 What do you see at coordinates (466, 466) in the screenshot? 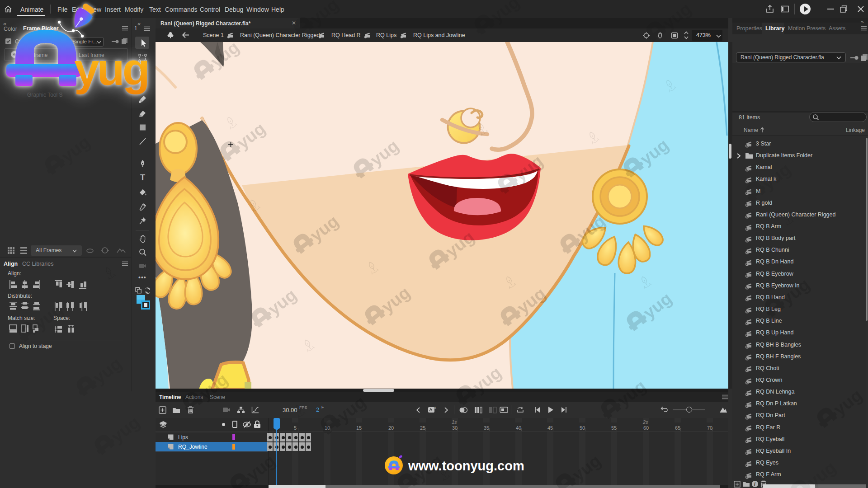
I see `svg-text: www.toonyug.com` at bounding box center [466, 466].